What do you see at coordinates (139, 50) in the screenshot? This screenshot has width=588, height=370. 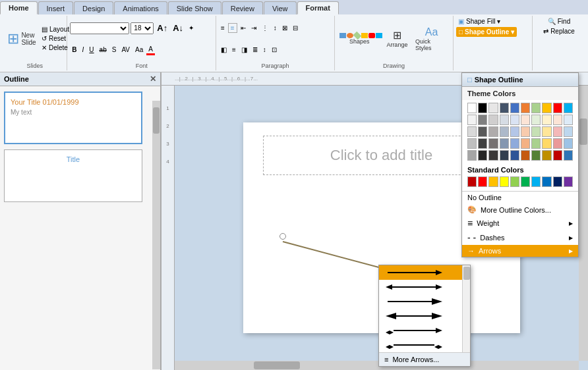 I see `change-case-button: Aa` at bounding box center [139, 50].